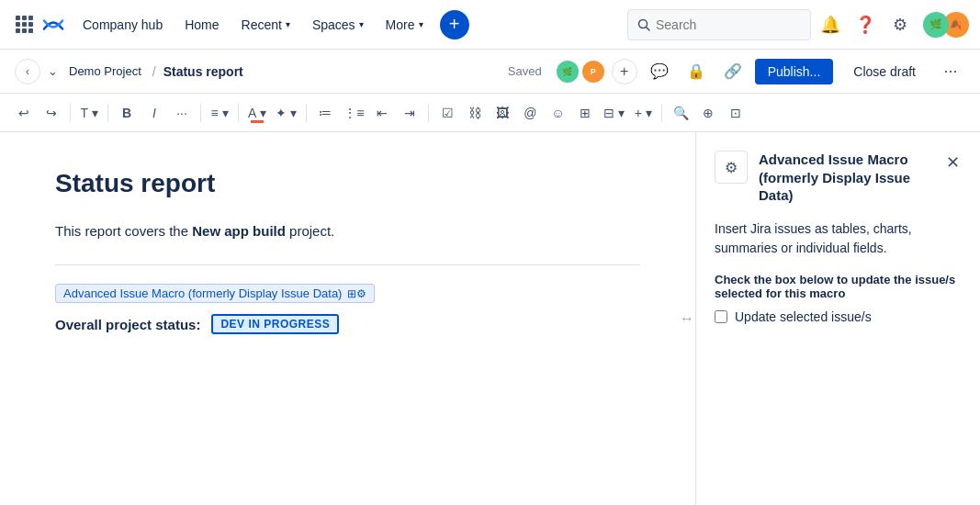 This screenshot has height=505, width=980. I want to click on expand-button: ⊕, so click(708, 113).